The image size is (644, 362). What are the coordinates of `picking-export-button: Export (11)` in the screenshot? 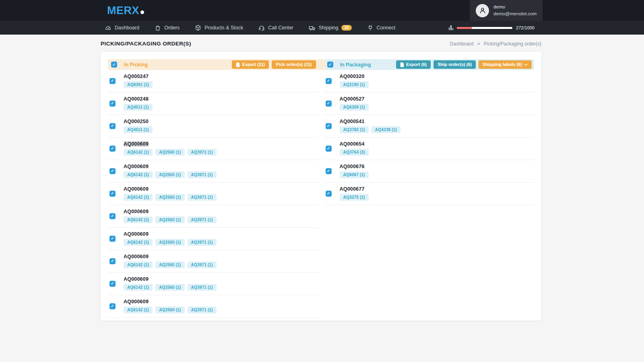 It's located at (250, 64).